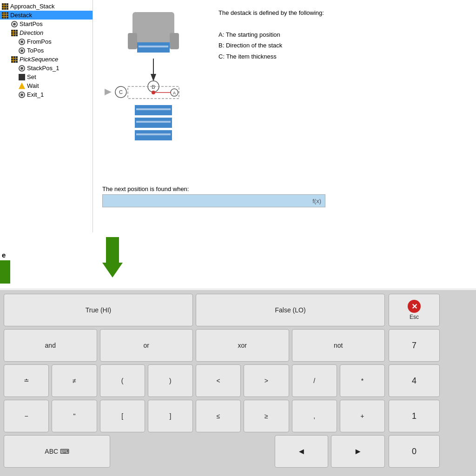 This screenshot has height=476, width=476. Describe the element at coordinates (112, 270) in the screenshot. I see `arrow-head` at that location.